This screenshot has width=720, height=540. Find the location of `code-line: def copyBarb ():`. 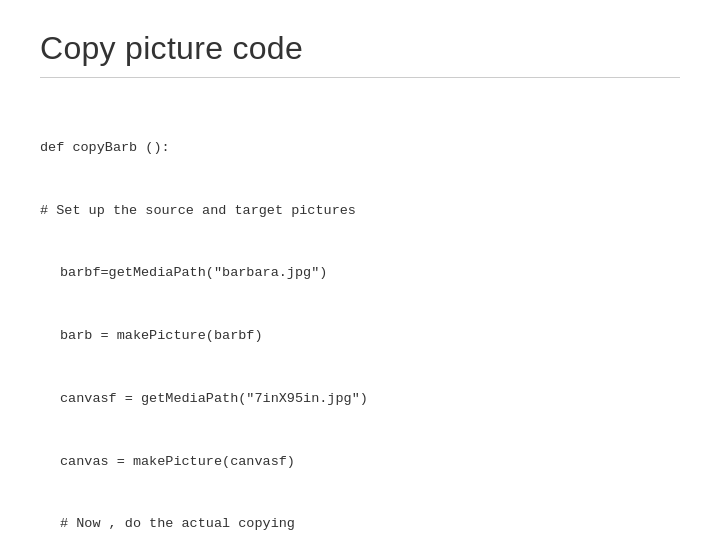

code-line: def copyBarb (): is located at coordinates (360, 148).